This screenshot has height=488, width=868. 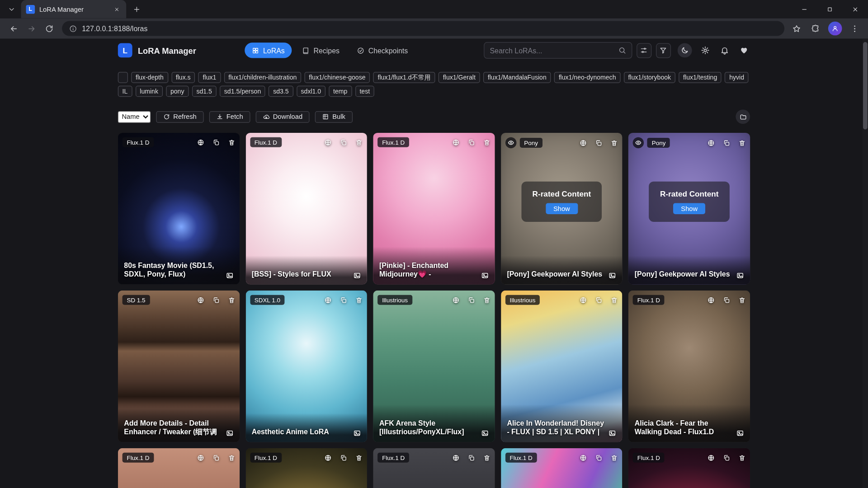 I want to click on site-info-icon, so click(x=73, y=28).